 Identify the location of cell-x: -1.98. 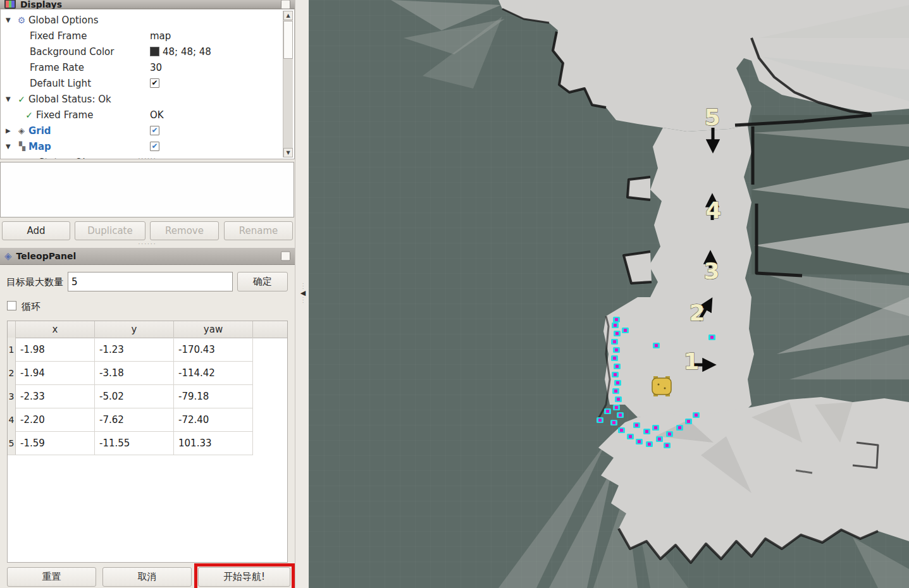
(56, 349).